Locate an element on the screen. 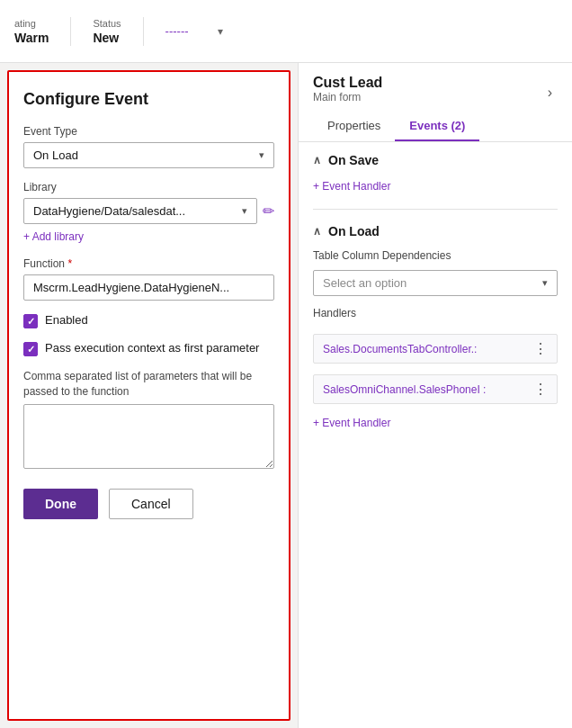 This screenshot has height=728, width=572. on-load-section-header: ∧ On Load is located at coordinates (435, 231).